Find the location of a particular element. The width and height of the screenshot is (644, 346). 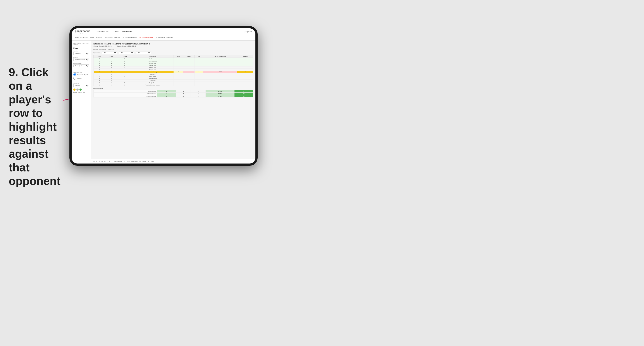

conference-select: (All) is located at coordinates (126, 52).